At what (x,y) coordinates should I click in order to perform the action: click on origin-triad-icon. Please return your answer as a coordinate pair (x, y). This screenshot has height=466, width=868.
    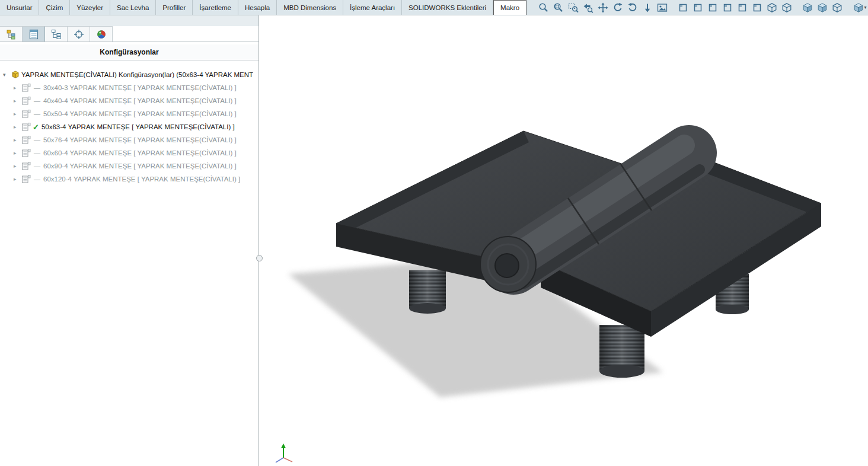
    Looking at the image, I should click on (284, 453).